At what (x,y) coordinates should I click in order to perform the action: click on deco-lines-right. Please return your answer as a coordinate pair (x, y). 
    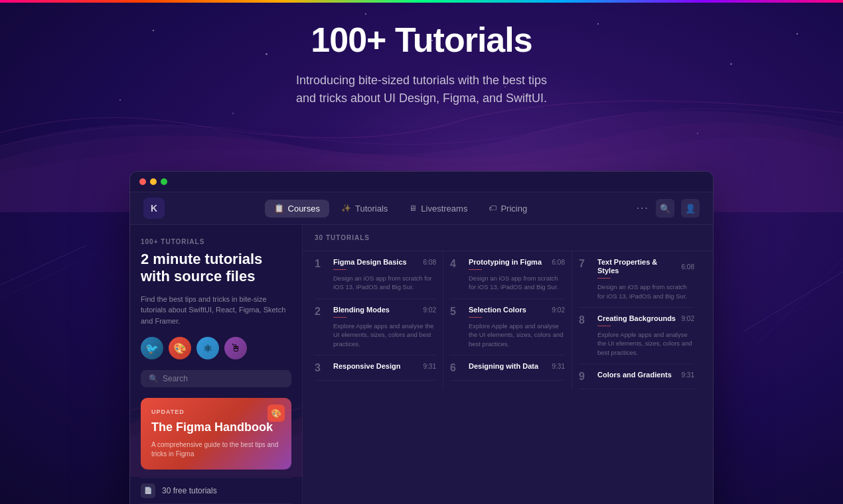
    Looking at the image, I should click on (777, 298).